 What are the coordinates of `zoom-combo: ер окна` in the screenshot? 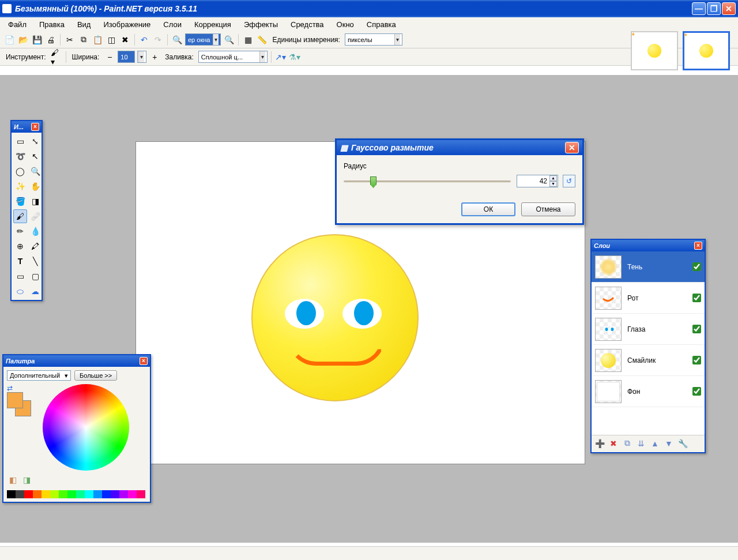 It's located at (203, 39).